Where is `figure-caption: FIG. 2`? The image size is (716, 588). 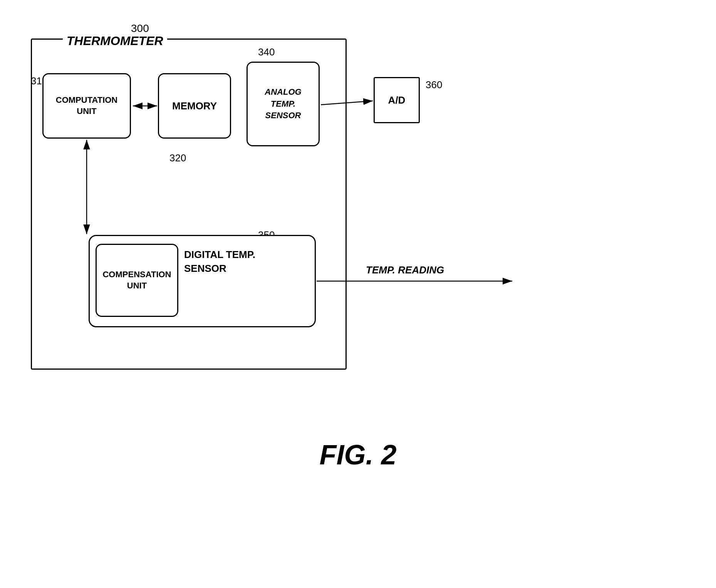 figure-caption: FIG. 2 is located at coordinates (358, 455).